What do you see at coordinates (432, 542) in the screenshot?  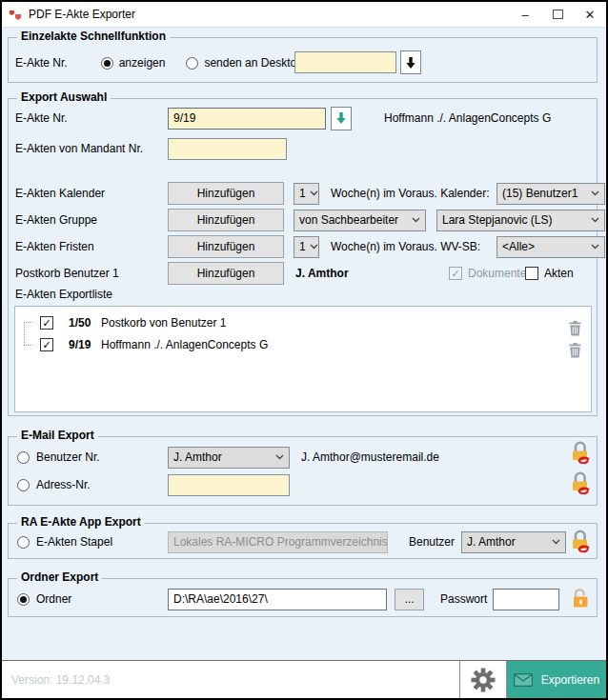 I see `app-benutzer-label: Benutzer` at bounding box center [432, 542].